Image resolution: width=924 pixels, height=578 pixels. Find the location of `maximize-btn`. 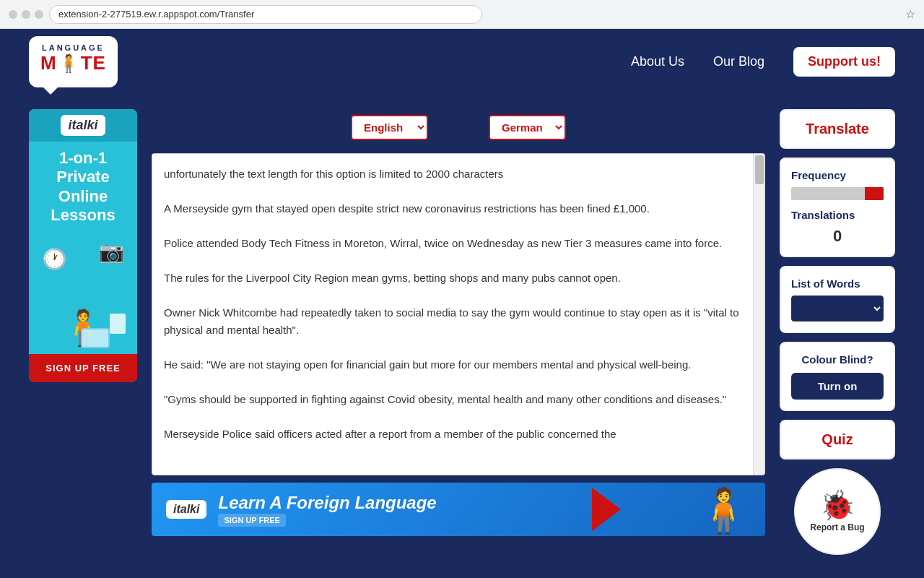

maximize-btn is located at coordinates (39, 14).